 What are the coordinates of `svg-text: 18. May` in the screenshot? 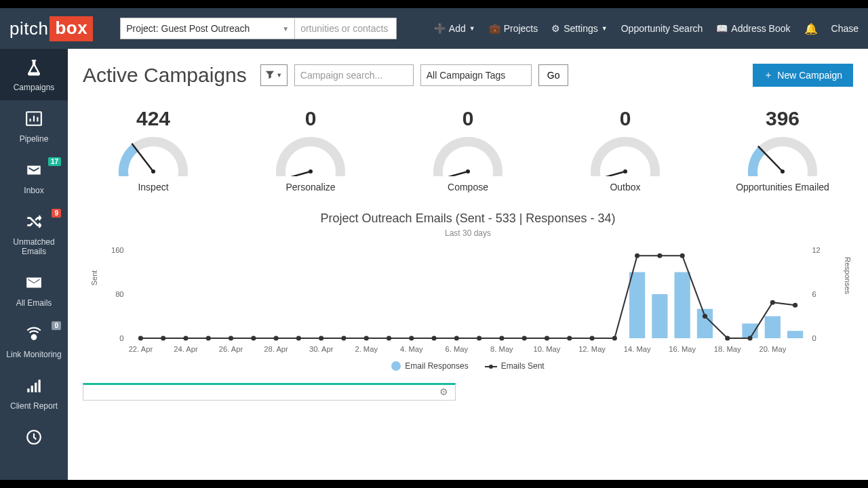 It's located at (728, 349).